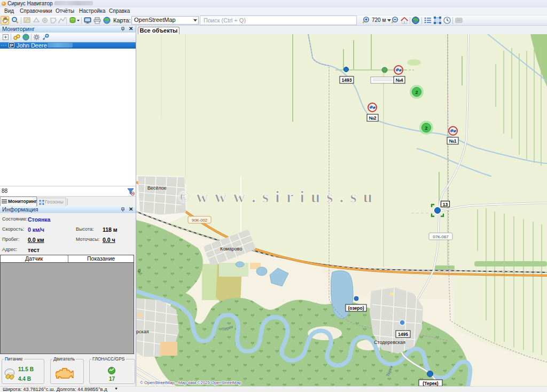 This screenshot has height=392, width=547. What do you see at coordinates (431, 383) in the screenshot?
I see `svg-text: (Терек)` at bounding box center [431, 383].